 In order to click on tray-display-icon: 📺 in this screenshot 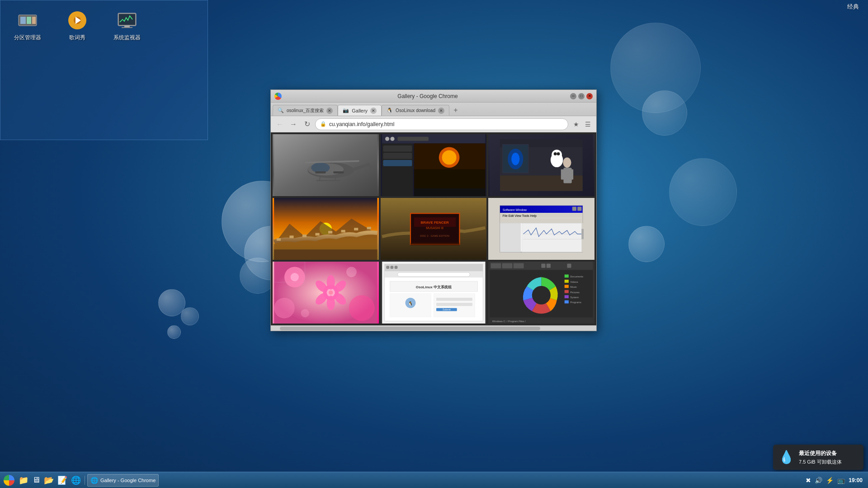, I will do `click(841, 480)`.